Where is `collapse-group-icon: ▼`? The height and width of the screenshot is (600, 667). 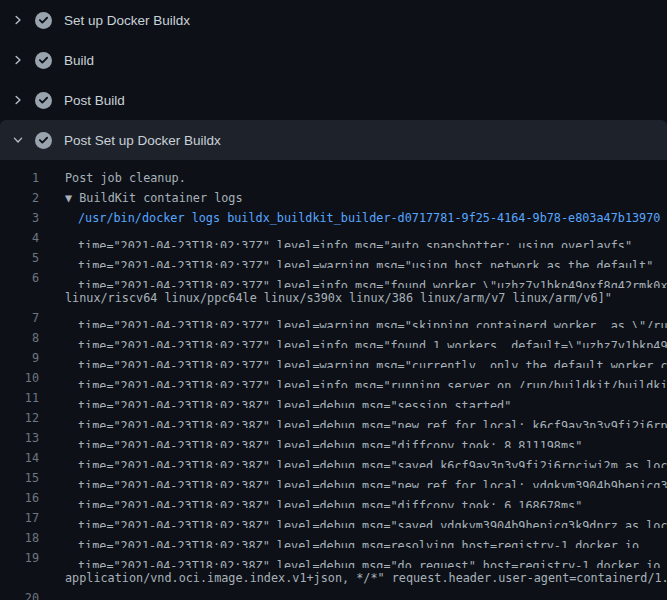 collapse-group-icon: ▼ is located at coordinates (72, 198).